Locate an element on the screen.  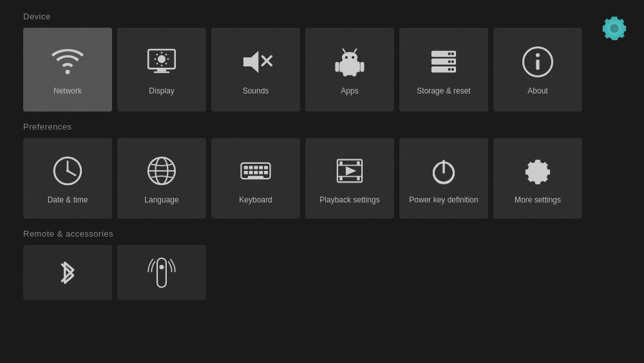
preferences-section-label: Preferences is located at coordinates (322, 126).